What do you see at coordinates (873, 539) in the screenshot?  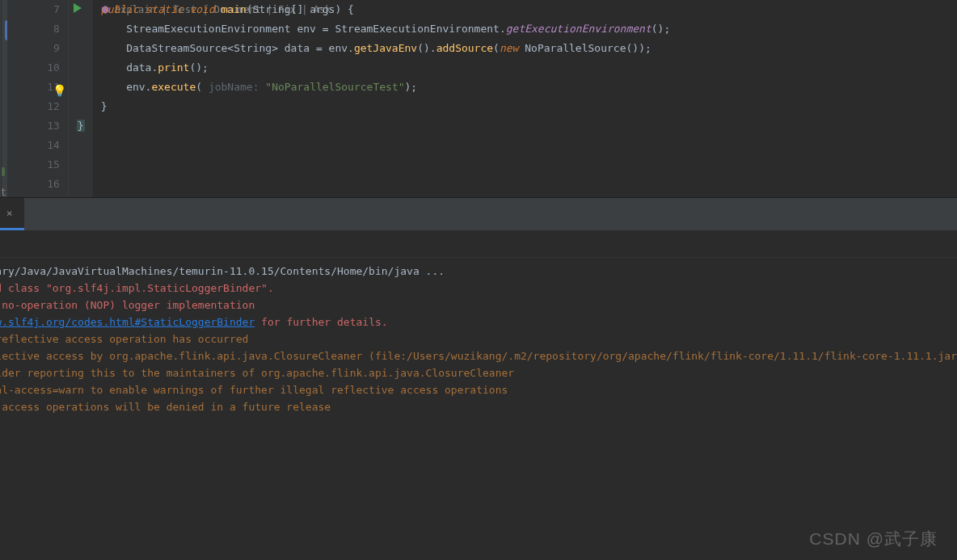 I see `watermark: CSDN @武子康` at bounding box center [873, 539].